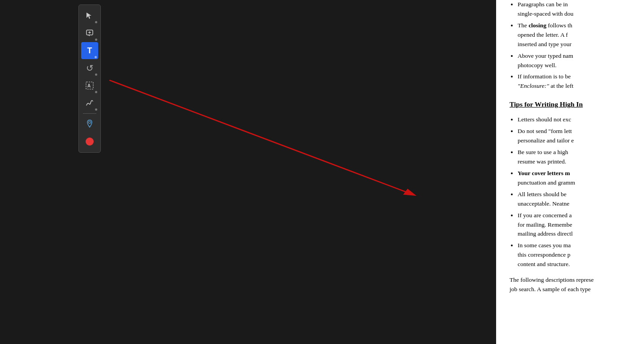  Describe the element at coordinates (576, 120) in the screenshot. I see `tip-item: Letters should not exc` at that location.